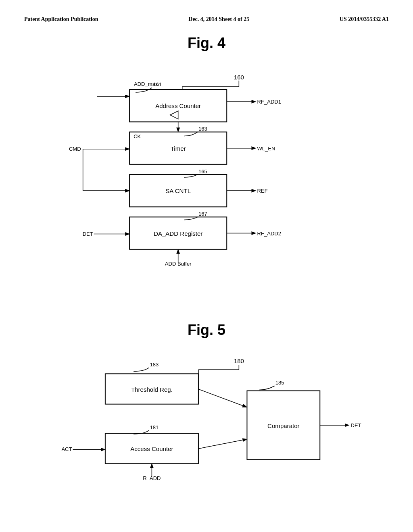  What do you see at coordinates (152, 389) in the screenshot?
I see `threshold-reg-label: Threshold Reg.` at bounding box center [152, 389].